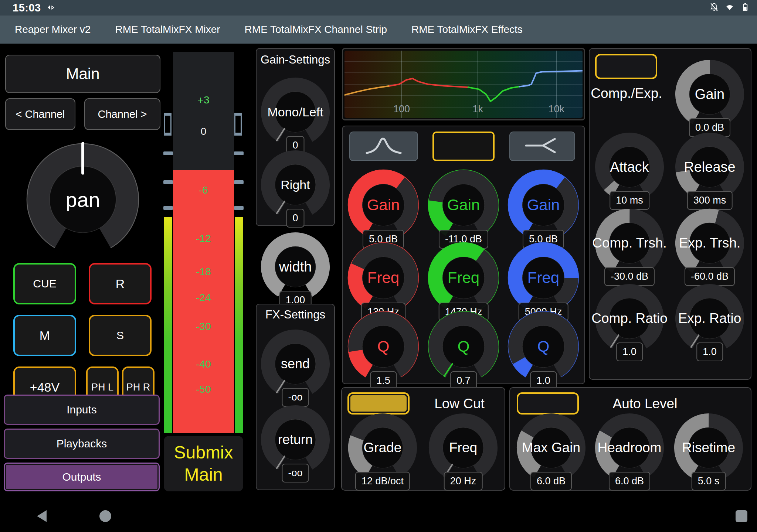 The height and width of the screenshot is (532, 757). I want to click on eq-band2-gain-knob: Gain-11.0 dB, so click(464, 205).